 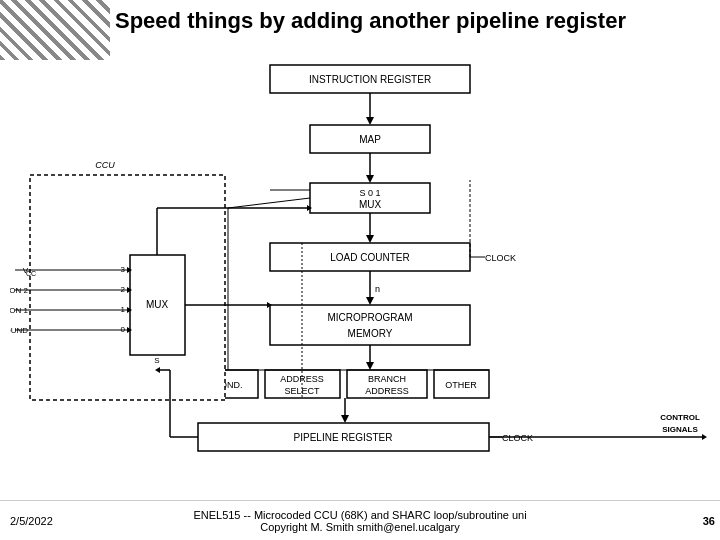 What do you see at coordinates (680, 430) in the screenshot?
I see `svg-text: SIGNALS` at bounding box center [680, 430].